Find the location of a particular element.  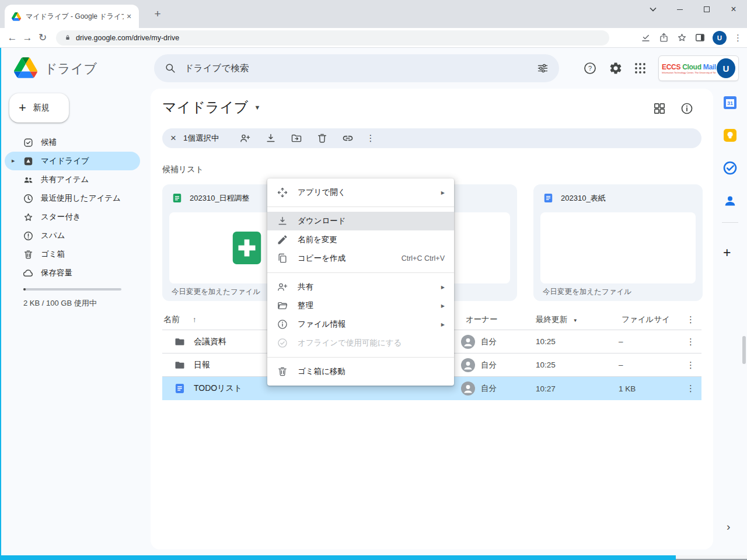

address-bar: drive.google.com/drive/my-drive is located at coordinates (333, 38).